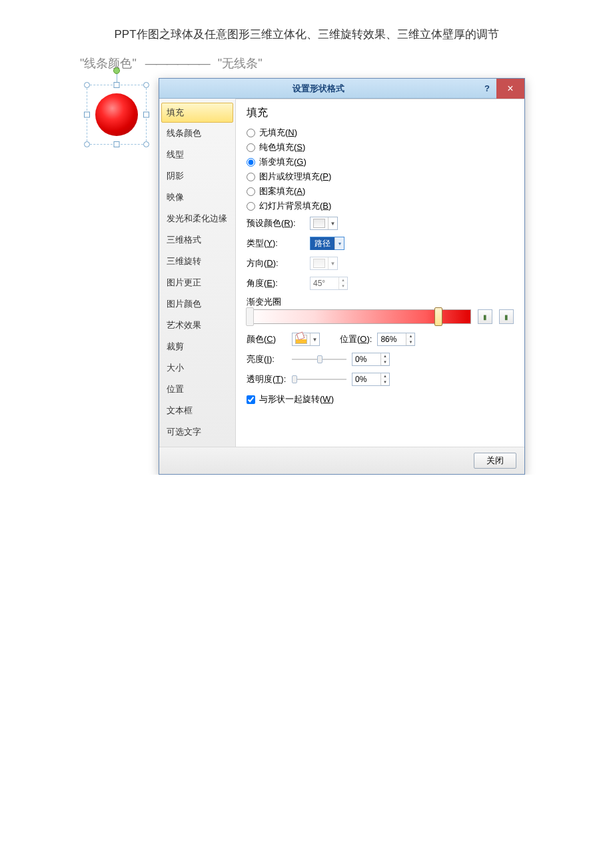 The width and height of the screenshot is (613, 868). What do you see at coordinates (366, 379) in the screenshot?
I see `transparency-input` at bounding box center [366, 379].